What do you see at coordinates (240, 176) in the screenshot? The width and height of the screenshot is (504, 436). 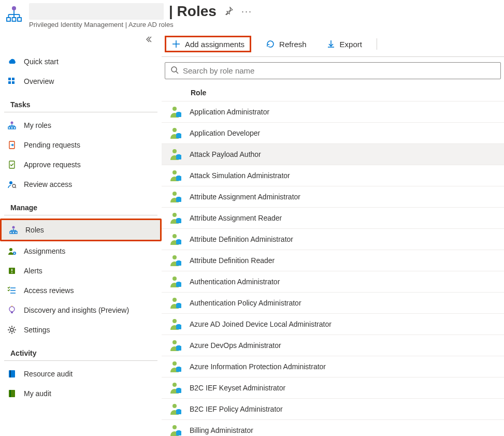 I see `role-name: Attack Simulation Administrator` at bounding box center [240, 176].